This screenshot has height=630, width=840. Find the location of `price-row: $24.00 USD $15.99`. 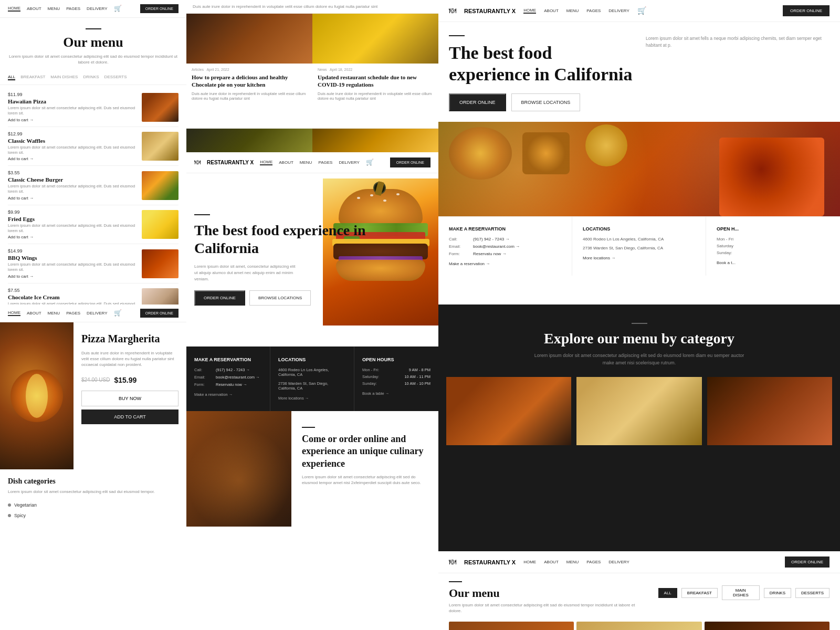

price-row: $24.00 USD $15.99 is located at coordinates (130, 380).